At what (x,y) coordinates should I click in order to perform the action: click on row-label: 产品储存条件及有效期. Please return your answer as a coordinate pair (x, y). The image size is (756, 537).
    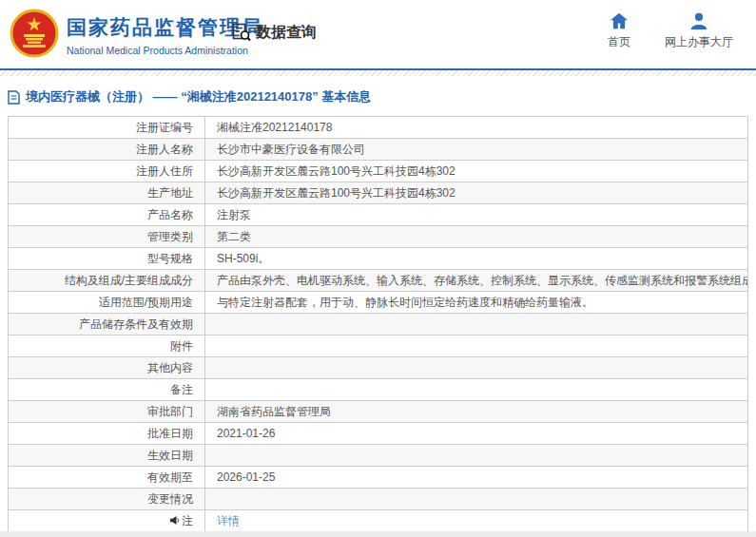
    Looking at the image, I should click on (107, 325).